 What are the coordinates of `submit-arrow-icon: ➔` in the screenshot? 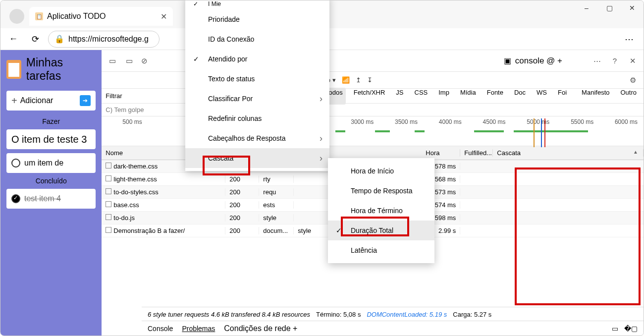 It's located at (85, 101).